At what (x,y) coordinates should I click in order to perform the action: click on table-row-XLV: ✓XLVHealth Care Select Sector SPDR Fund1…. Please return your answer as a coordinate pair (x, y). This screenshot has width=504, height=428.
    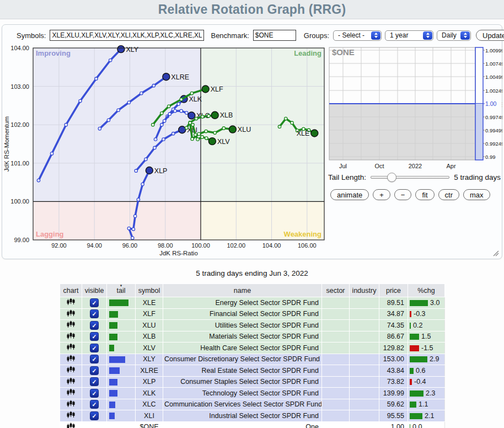
    Looking at the image, I should click on (253, 349).